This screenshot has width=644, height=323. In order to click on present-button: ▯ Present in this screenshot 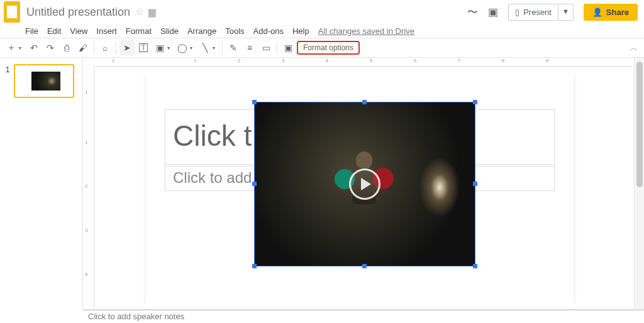, I will do `click(533, 13)`.